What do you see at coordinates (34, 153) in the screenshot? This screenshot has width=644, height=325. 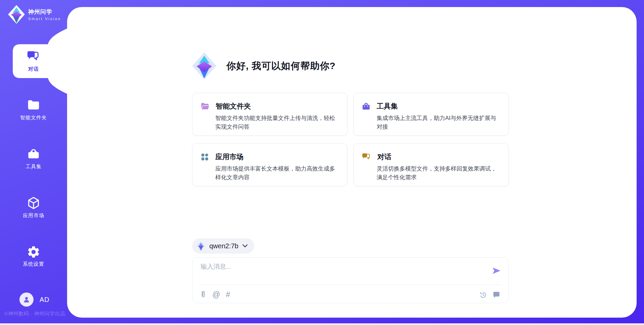 I see `sidebar-item-tools` at bounding box center [34, 153].